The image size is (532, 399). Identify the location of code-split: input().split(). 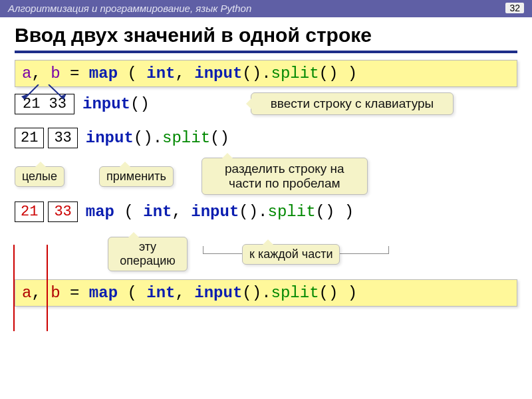
(158, 138).